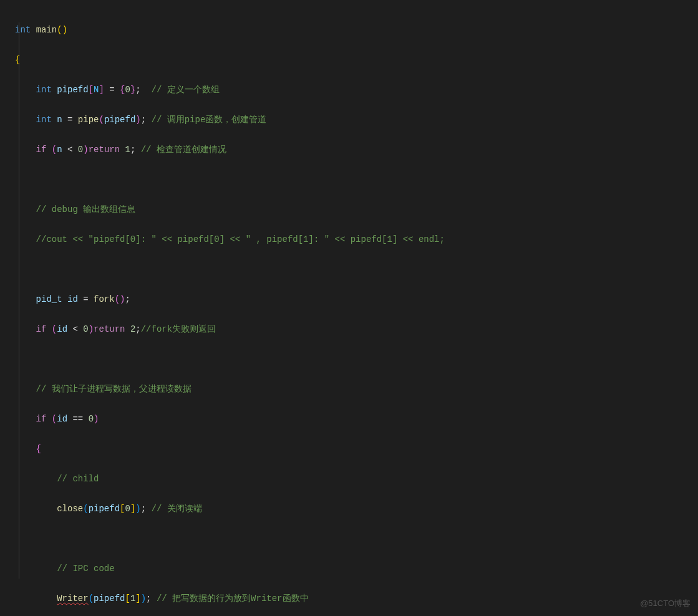  I want to click on function-call: fork, so click(104, 299).